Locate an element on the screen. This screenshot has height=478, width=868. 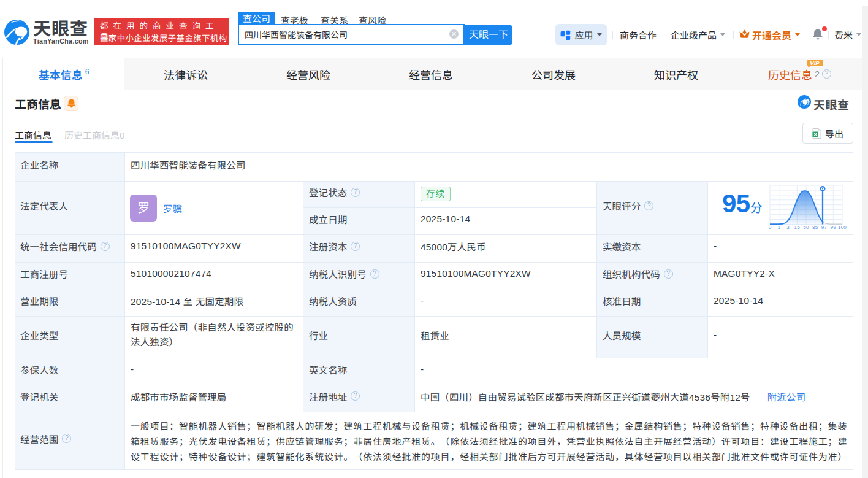
svg-text: 50 is located at coordinates (806, 227).